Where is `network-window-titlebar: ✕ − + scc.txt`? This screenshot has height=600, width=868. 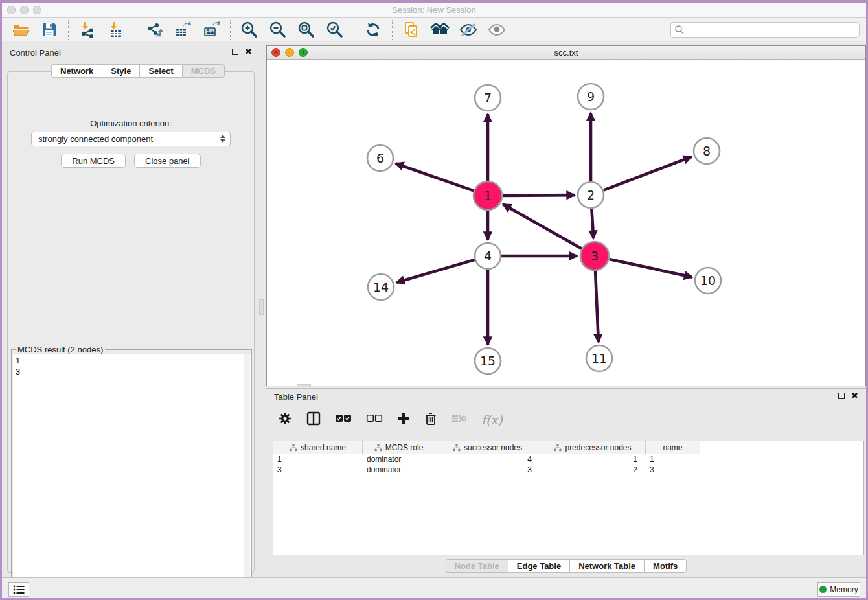
network-window-titlebar: ✕ − + scc.txt is located at coordinates (566, 53).